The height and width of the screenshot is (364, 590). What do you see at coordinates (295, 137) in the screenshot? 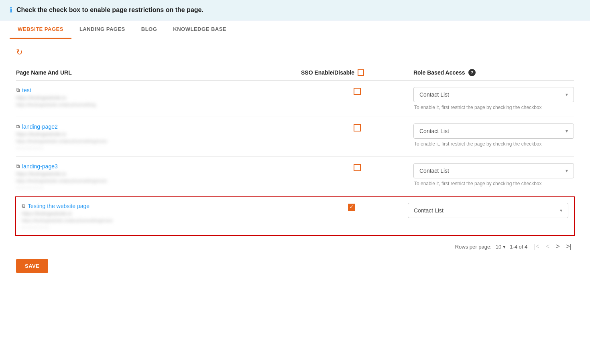
I see `table-row: ⧉ landing-page2 https://testingwebsite.i…` at bounding box center [295, 137].